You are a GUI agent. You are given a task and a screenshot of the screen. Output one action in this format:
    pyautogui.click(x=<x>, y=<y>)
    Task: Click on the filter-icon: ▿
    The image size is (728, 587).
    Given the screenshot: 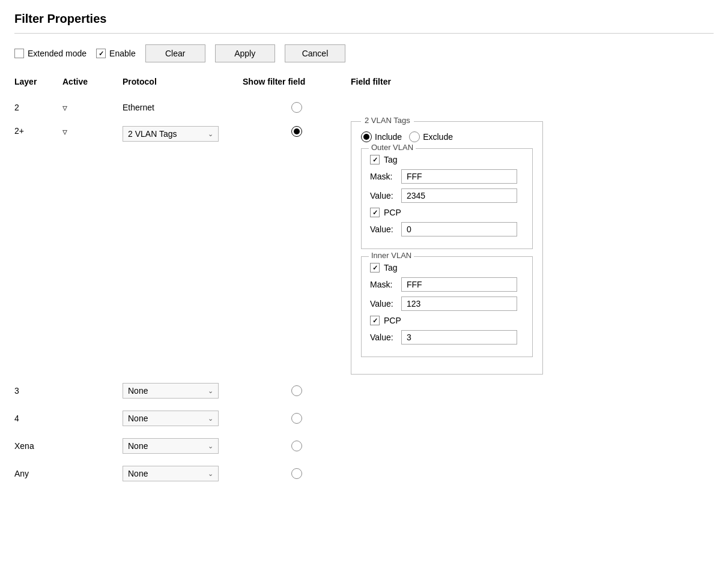 What is the action you would take?
    pyautogui.click(x=65, y=108)
    